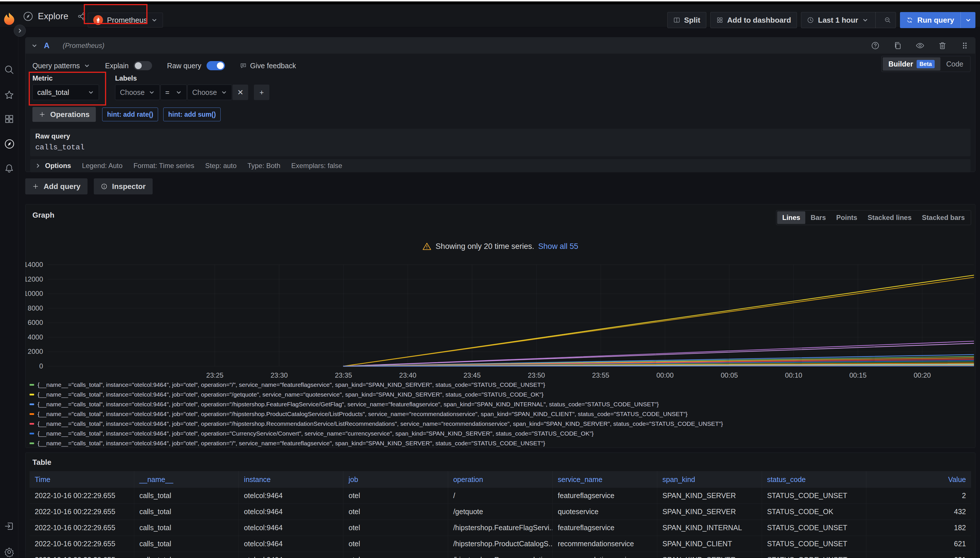 Image resolution: width=980 pixels, height=558 pixels. What do you see at coordinates (9, 20) in the screenshot?
I see `grafana-logo-icon` at bounding box center [9, 20].